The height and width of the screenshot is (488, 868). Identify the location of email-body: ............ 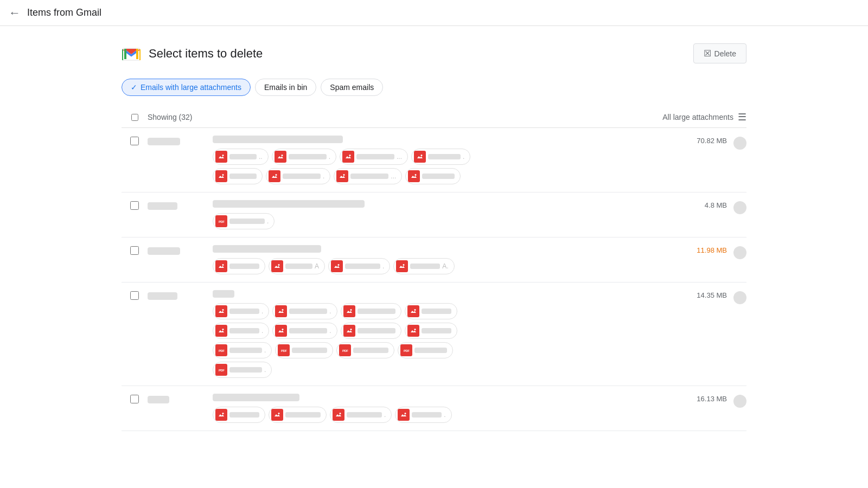
(436, 160).